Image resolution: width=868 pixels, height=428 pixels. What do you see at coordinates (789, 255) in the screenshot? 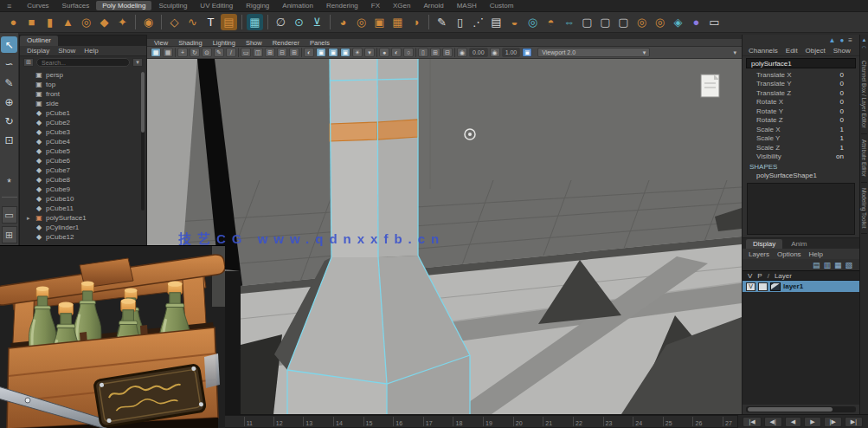
I see `layer-editor-menu-item: Options` at bounding box center [789, 255].